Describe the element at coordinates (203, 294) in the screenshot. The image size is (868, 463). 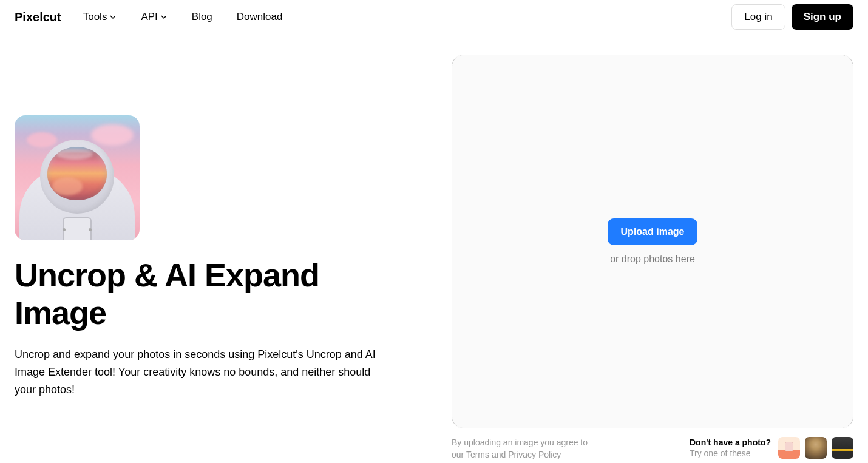
I see `page-title: Uncrop & AI Expand Image` at that location.